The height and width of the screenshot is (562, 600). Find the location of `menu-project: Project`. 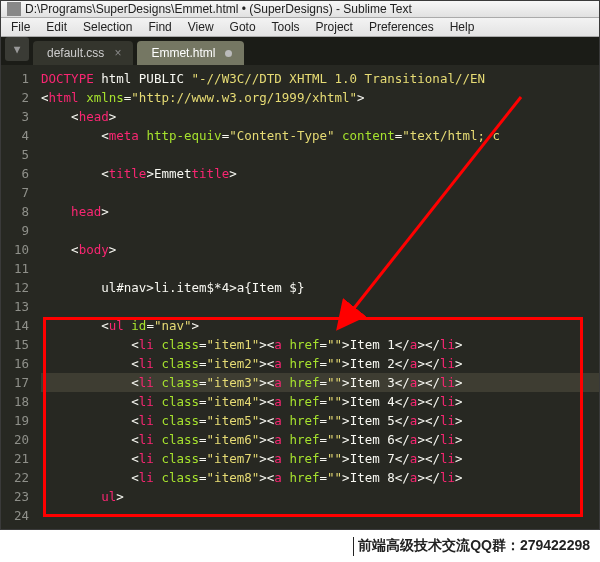

menu-project: Project is located at coordinates (334, 27).